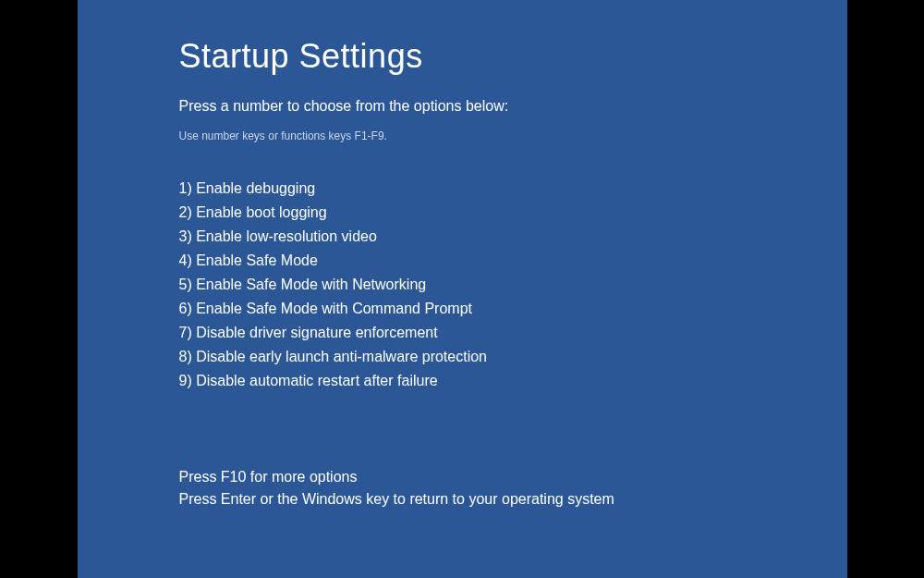  Describe the element at coordinates (514, 213) in the screenshot. I see `boot-option-2: 2) Enable boot logging` at that location.